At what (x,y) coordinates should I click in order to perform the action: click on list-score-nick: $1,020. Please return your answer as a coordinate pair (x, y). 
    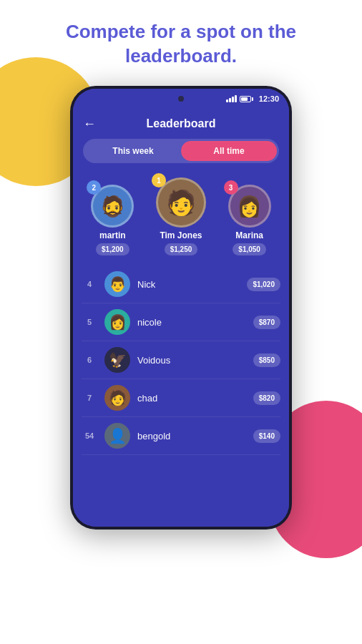
    Looking at the image, I should click on (263, 285).